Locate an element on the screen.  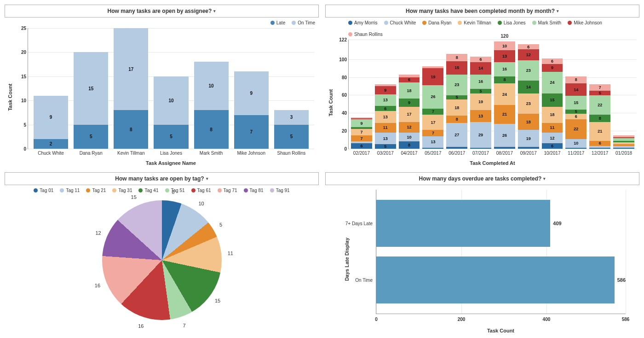
legend-item: Kevin Tillman is located at coordinates (474, 23).